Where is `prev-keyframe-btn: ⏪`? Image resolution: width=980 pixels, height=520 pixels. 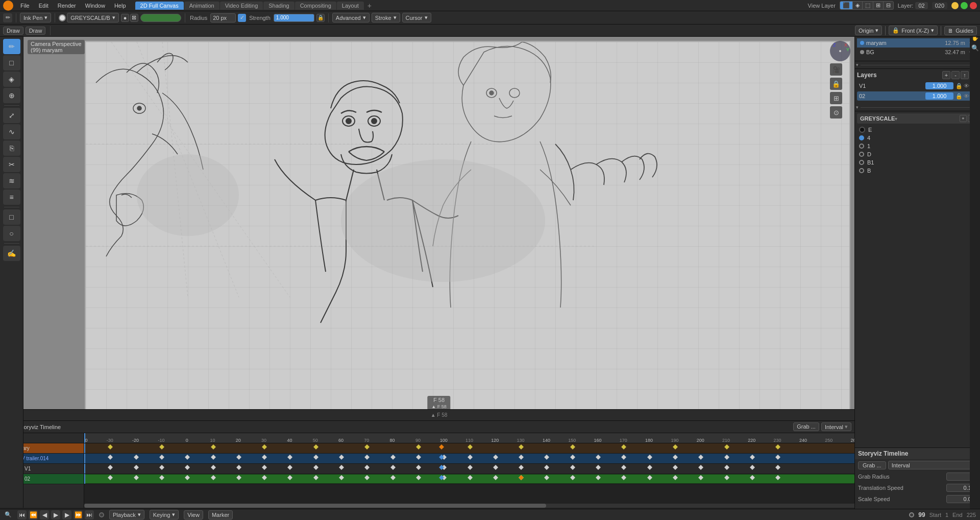
prev-keyframe-btn: ⏪ is located at coordinates (33, 515).